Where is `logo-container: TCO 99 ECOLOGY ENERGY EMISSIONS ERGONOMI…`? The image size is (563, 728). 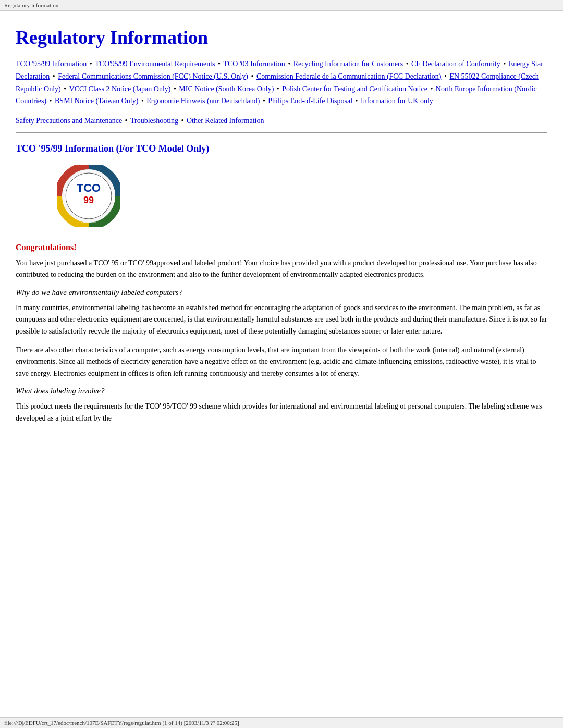
logo-container: TCO 99 ECOLOGY ENERGY EMISSIONS ERGONOMI… is located at coordinates (282, 196).